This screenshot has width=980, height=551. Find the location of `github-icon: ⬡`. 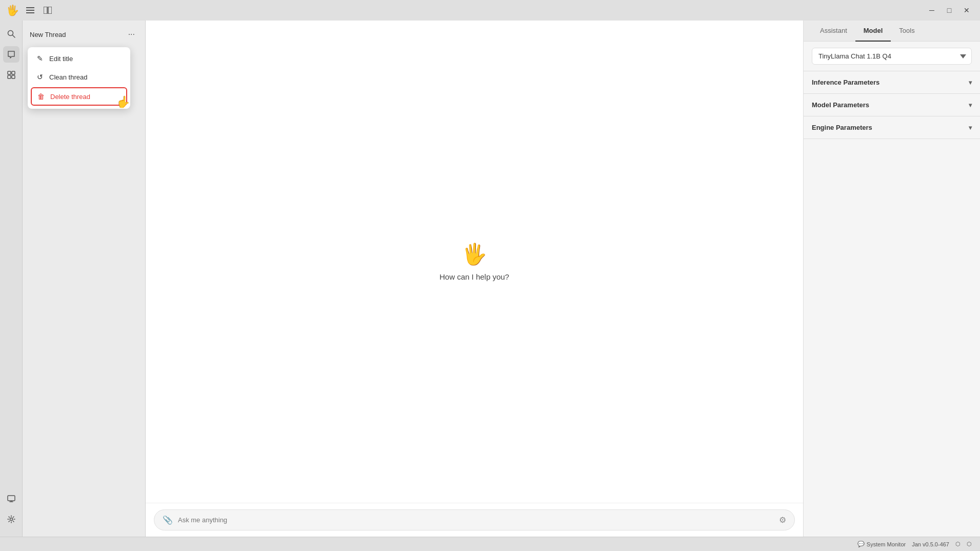

github-icon: ⬡ is located at coordinates (969, 544).